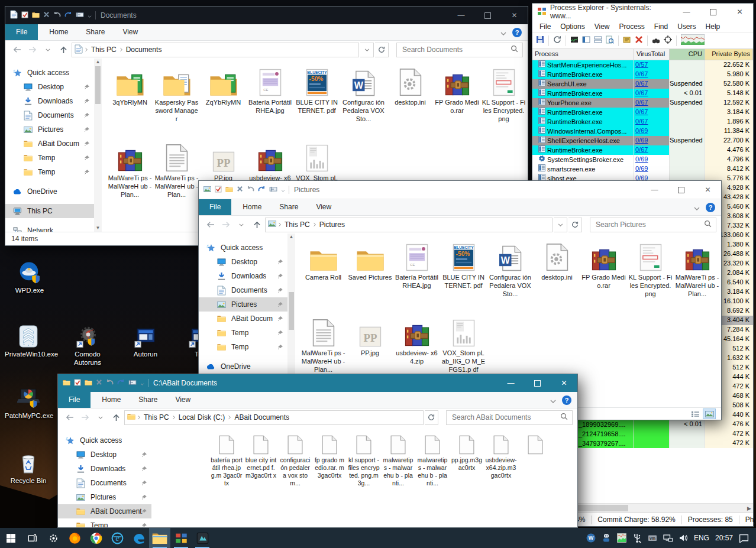 This screenshot has width=756, height=548. What do you see at coordinates (17, 50) in the screenshot?
I see `back-button` at bounding box center [17, 50].